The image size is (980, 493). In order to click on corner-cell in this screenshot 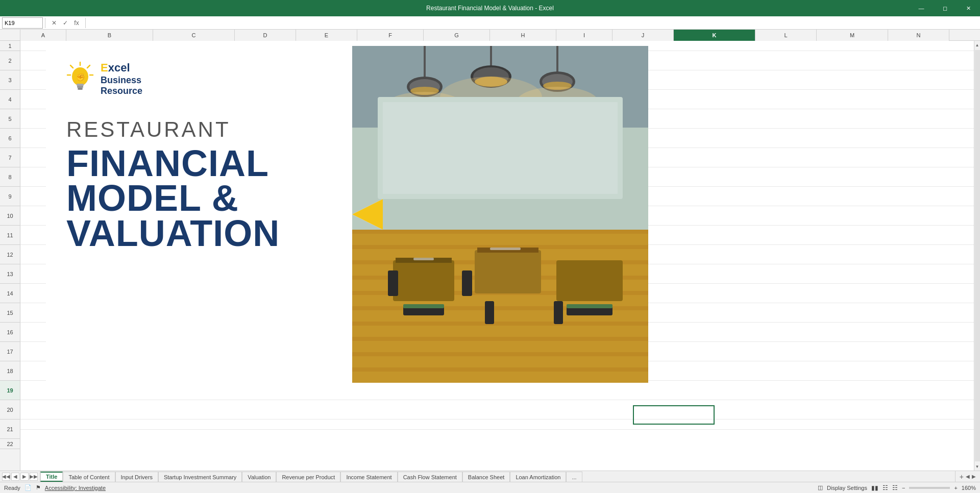, I will do `click(10, 35)`.